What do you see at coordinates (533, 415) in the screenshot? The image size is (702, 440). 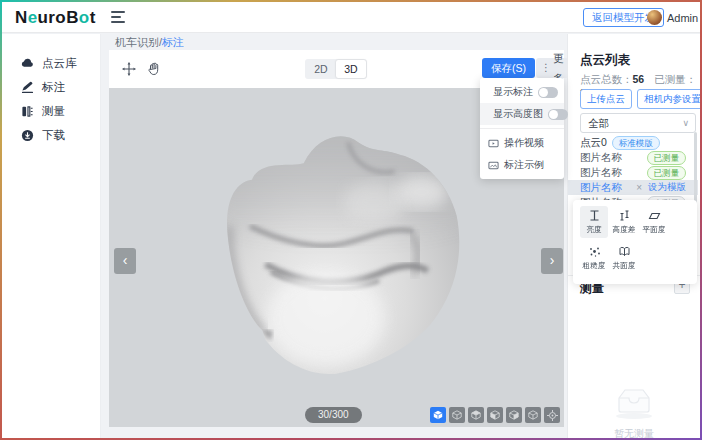 I see `view-cube-top-button` at bounding box center [533, 415].